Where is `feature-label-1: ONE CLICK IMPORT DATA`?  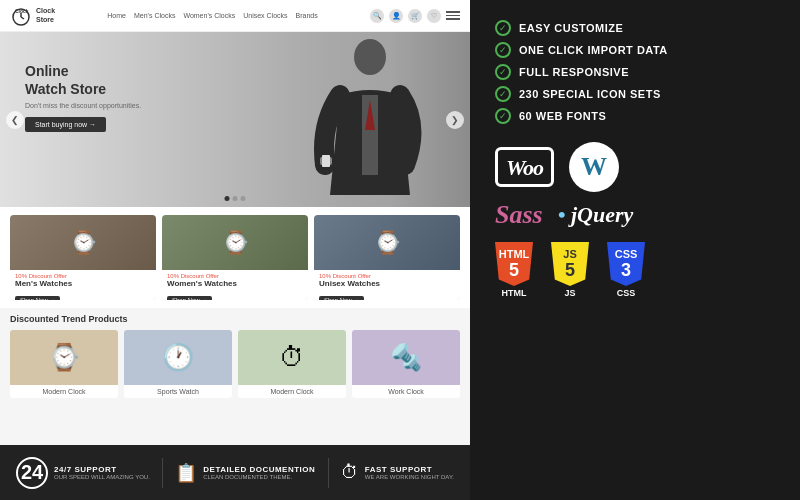 feature-label-1: ONE CLICK IMPORT DATA is located at coordinates (594, 50).